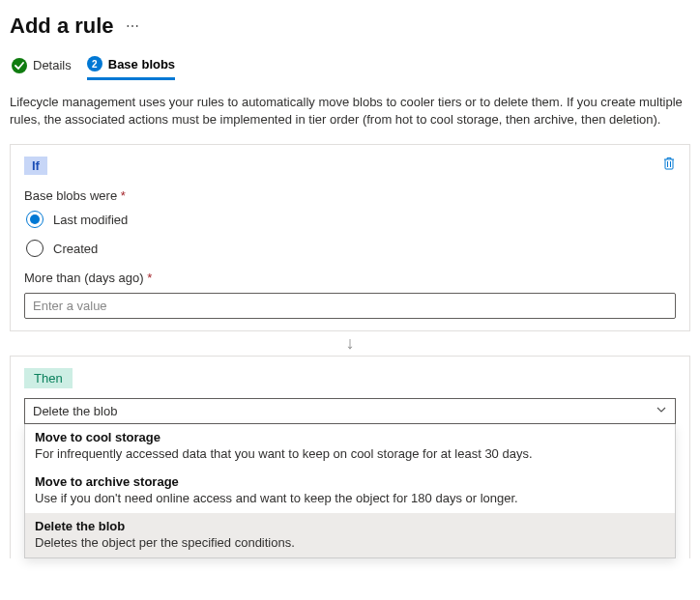 The image size is (700, 600). What do you see at coordinates (131, 68) in the screenshot?
I see `tab-base-blobs: 2 Base blobs` at bounding box center [131, 68].